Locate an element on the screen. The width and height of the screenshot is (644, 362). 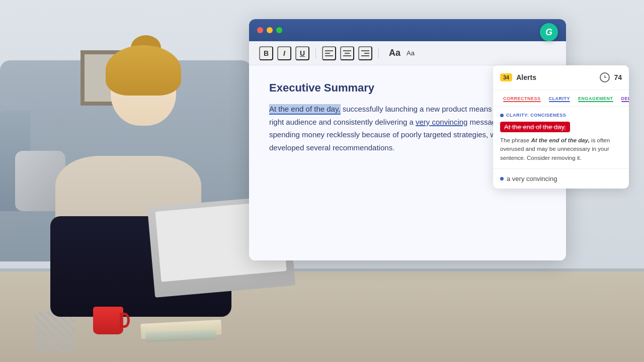
tab-delivery: DELIVERY is located at coordinates (624, 99).